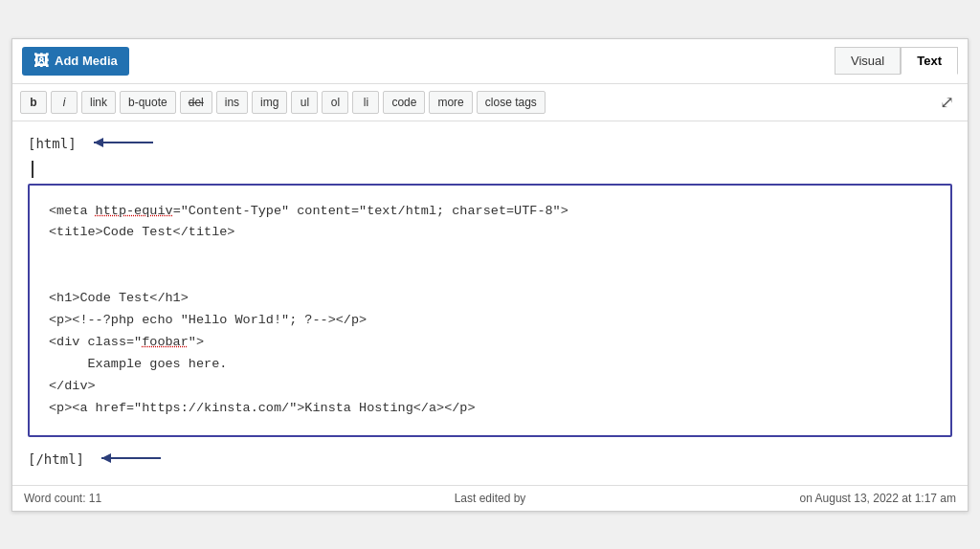 The image size is (980, 549). I want to click on last-edited-date-text: on August 13, 2022 at 1:17 am, so click(879, 498).